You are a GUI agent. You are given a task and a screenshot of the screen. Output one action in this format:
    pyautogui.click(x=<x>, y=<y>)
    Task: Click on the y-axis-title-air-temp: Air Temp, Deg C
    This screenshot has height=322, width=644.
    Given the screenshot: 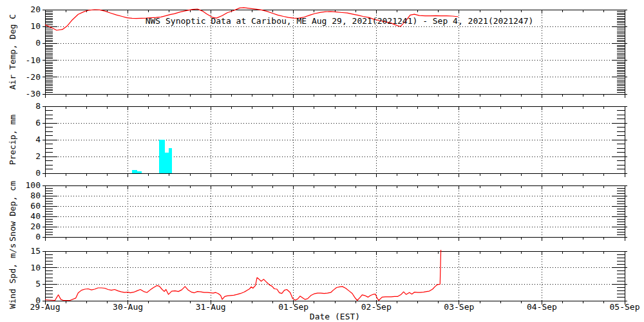 What is the action you would take?
    pyautogui.click(x=13, y=52)
    